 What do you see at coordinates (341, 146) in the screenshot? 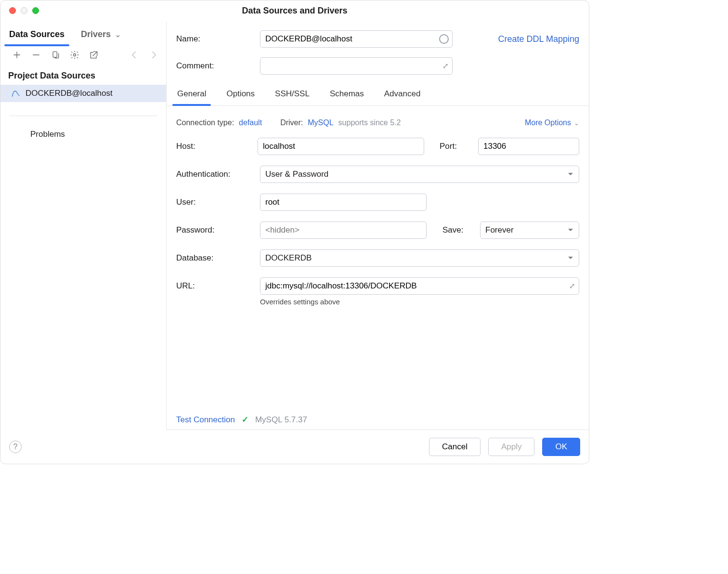
I see `host-input` at bounding box center [341, 146].